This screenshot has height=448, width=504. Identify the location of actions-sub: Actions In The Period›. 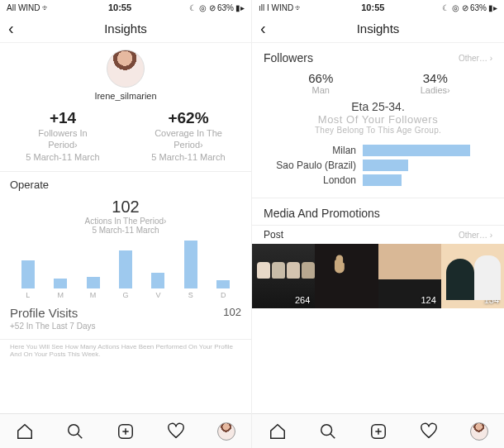
(126, 222).